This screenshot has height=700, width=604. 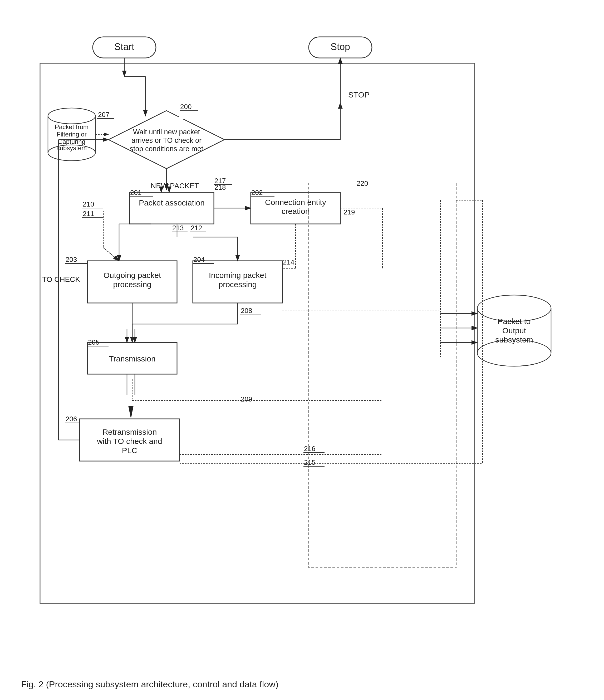 I want to click on retrans-line2: with TO check and, so click(x=129, y=441).